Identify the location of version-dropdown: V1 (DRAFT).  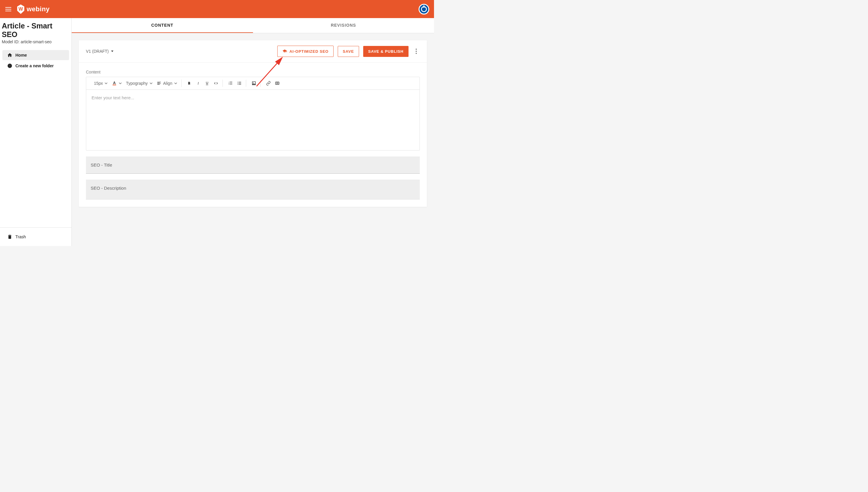
(100, 51).